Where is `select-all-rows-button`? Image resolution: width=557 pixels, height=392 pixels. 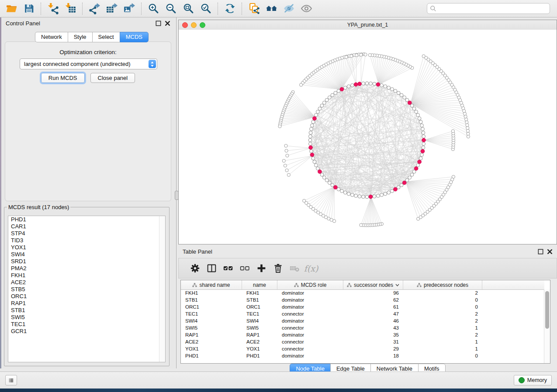
select-all-rows-button is located at coordinates (228, 268).